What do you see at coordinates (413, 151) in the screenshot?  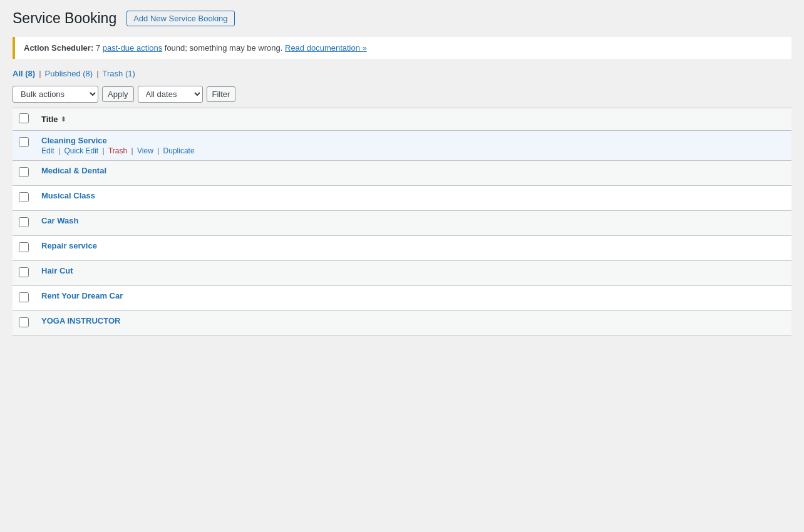 I see `row-actions: Edit | Quick Edit | Trash | View | Dupli…` at bounding box center [413, 151].